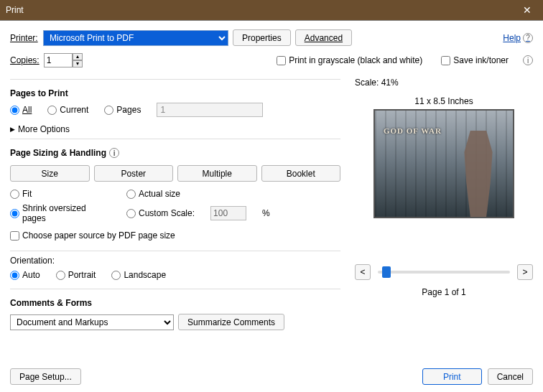 The height and width of the screenshot is (392, 543). What do you see at coordinates (13, 129) in the screenshot?
I see `chevron-right-icon: ▶` at bounding box center [13, 129].